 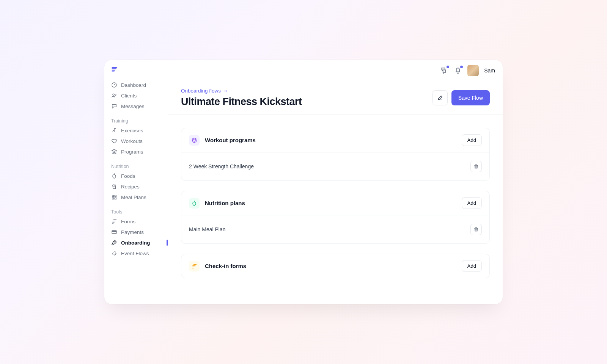 I want to click on section-checkin-forms: Check-in forms Add, so click(x=335, y=266).